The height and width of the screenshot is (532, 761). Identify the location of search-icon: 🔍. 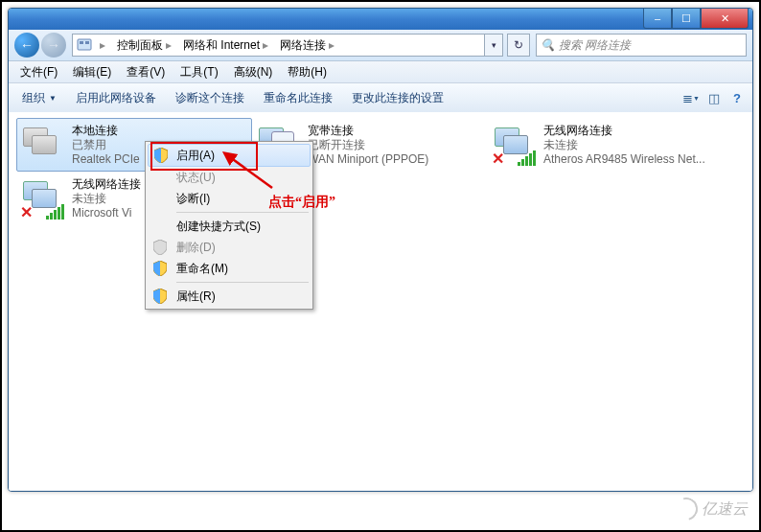
(548, 45).